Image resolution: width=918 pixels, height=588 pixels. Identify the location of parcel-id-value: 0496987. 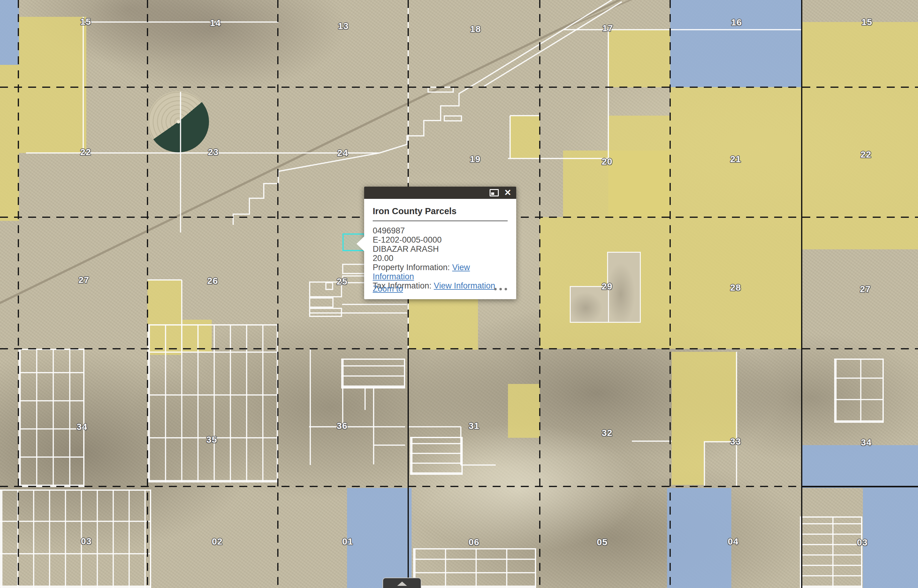
(440, 231).